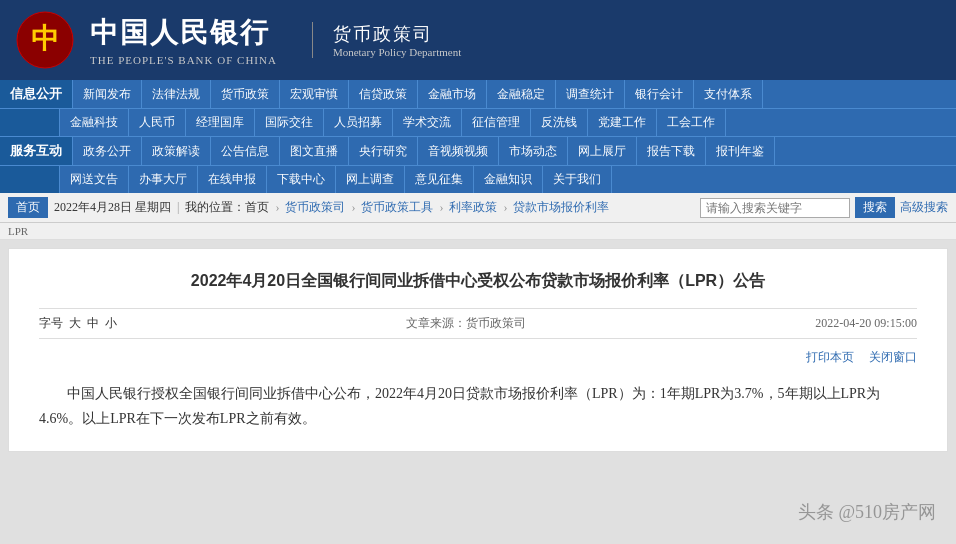 The image size is (956, 544). Describe the element at coordinates (478, 406) in the screenshot. I see `article-body: 中国人民银行授权全国银行间同业拆借中心公布，2022年4月20日贷款市场报价利率…` at that location.